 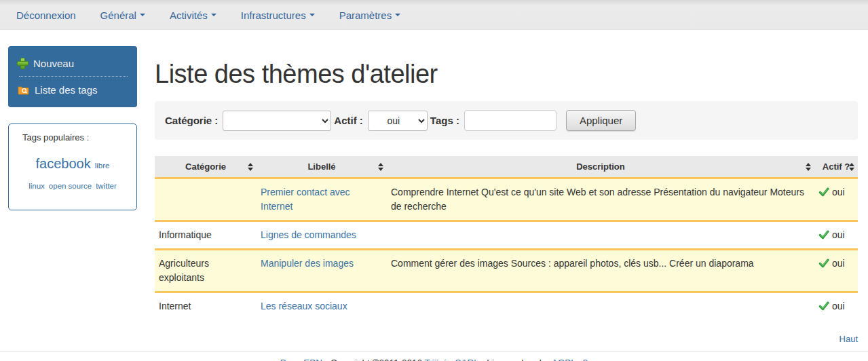 What do you see at coordinates (73, 128) in the screenshot?
I see `sidebar: Nouveau Liste des tags Tags populaires :…` at bounding box center [73, 128].